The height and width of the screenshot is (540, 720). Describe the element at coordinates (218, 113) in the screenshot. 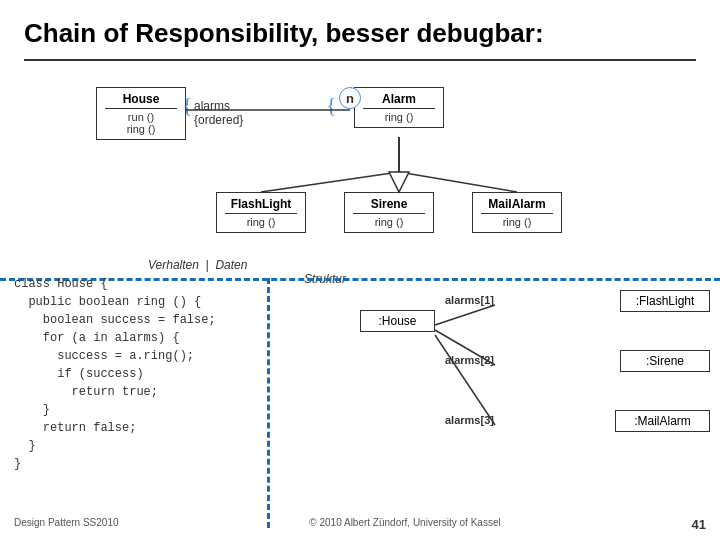

I see `alarms-label: alarms{ordered}` at that location.